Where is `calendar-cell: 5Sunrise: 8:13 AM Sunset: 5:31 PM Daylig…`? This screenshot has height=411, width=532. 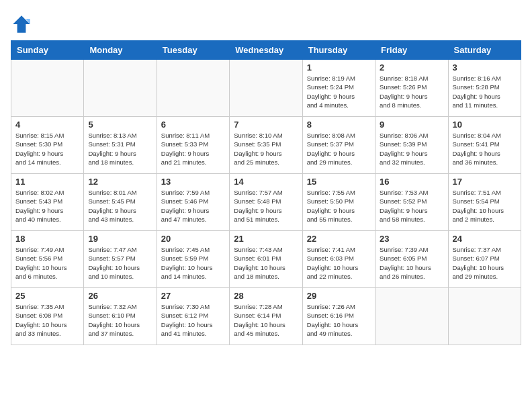 calendar-cell: 5Sunrise: 8:13 AM Sunset: 5:31 PM Daylig… is located at coordinates (120, 145).